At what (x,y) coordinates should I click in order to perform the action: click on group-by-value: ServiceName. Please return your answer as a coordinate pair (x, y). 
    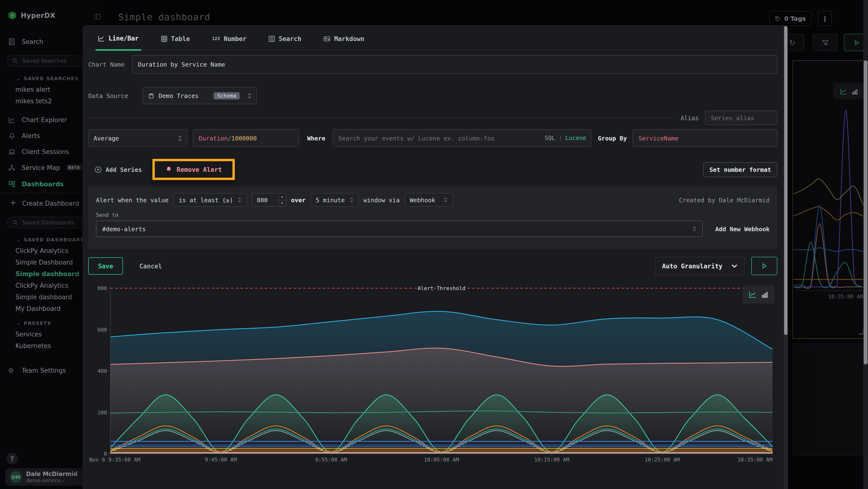
    Looking at the image, I should click on (658, 138).